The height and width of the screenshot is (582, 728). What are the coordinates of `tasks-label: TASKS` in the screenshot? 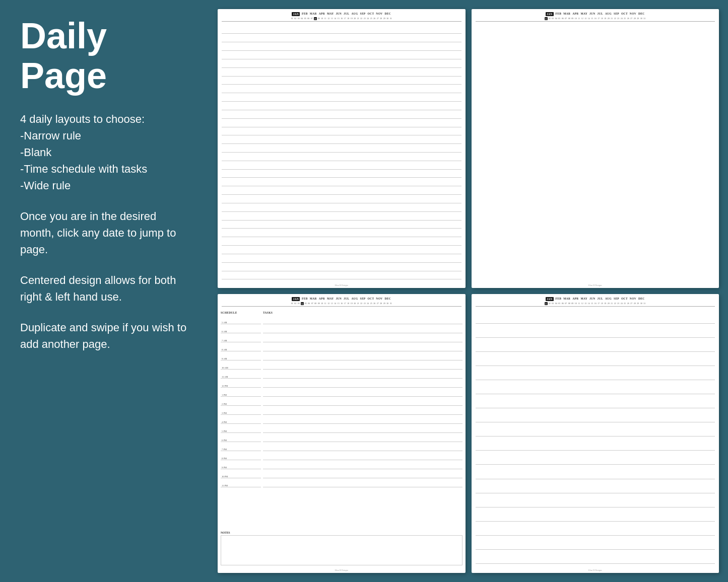 It's located at (268, 313).